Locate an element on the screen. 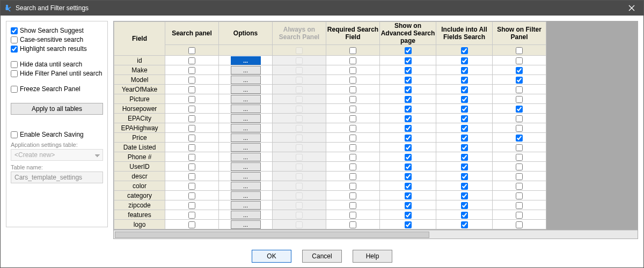  hide-data-checkbox: Hide data until search is located at coordinates (57, 64).